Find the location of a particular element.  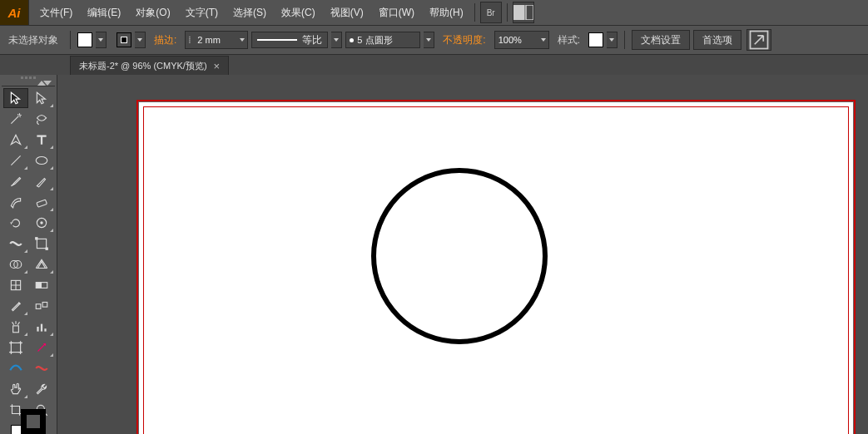

brush-name: 5 点圆形 is located at coordinates (374, 40).